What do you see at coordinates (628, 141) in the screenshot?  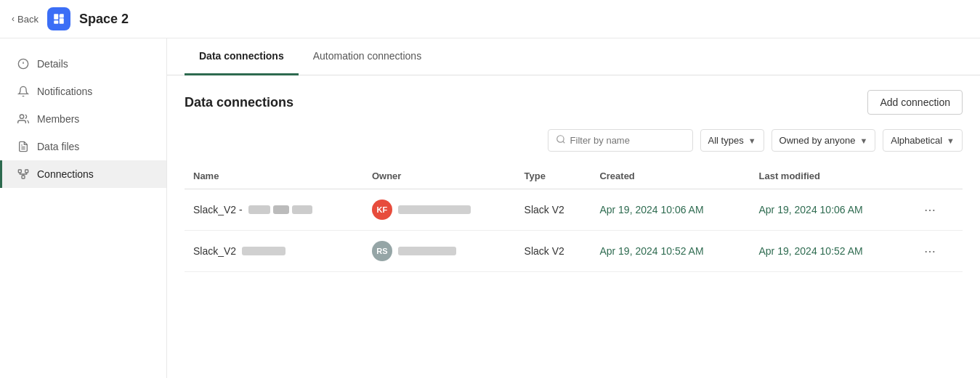 I see `search-input` at bounding box center [628, 141].